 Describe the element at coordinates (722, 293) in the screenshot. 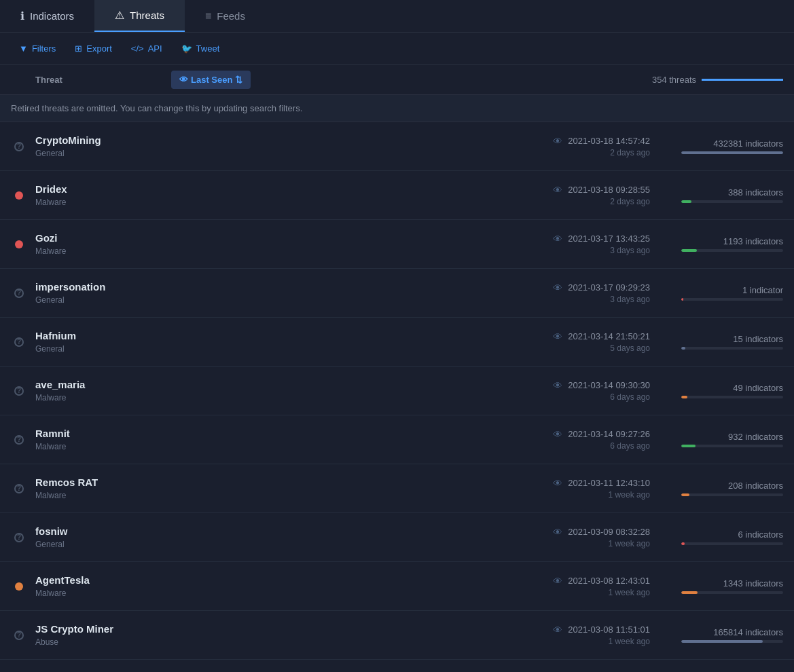

I see `indicators-container: 1 indicator` at that location.